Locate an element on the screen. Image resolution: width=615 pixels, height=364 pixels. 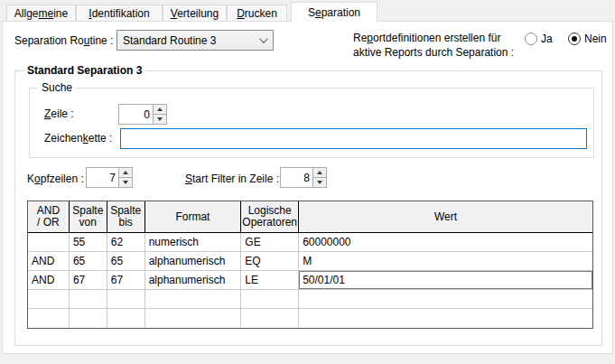
header-spalte-von: Spaltevon is located at coordinates (89, 217).